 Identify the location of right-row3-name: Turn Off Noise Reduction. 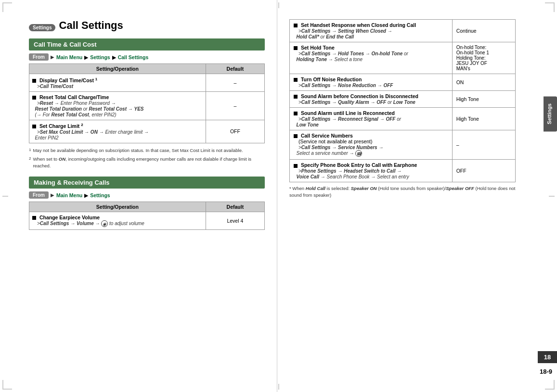
(331, 79).